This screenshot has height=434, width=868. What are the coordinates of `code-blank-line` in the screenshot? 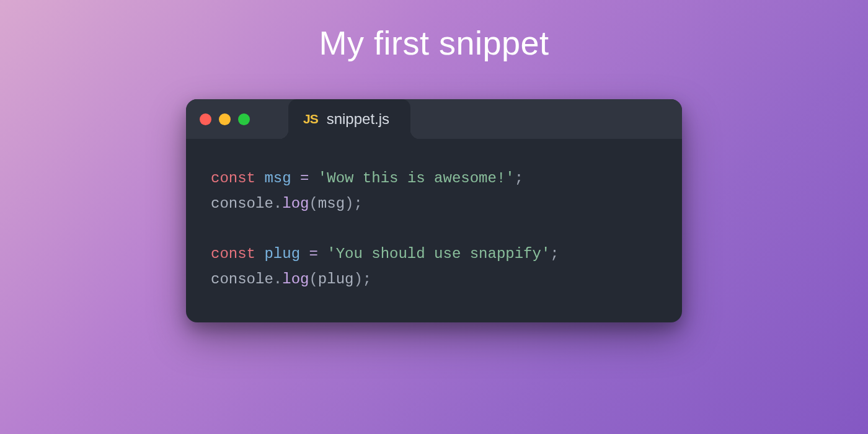 It's located at (434, 229).